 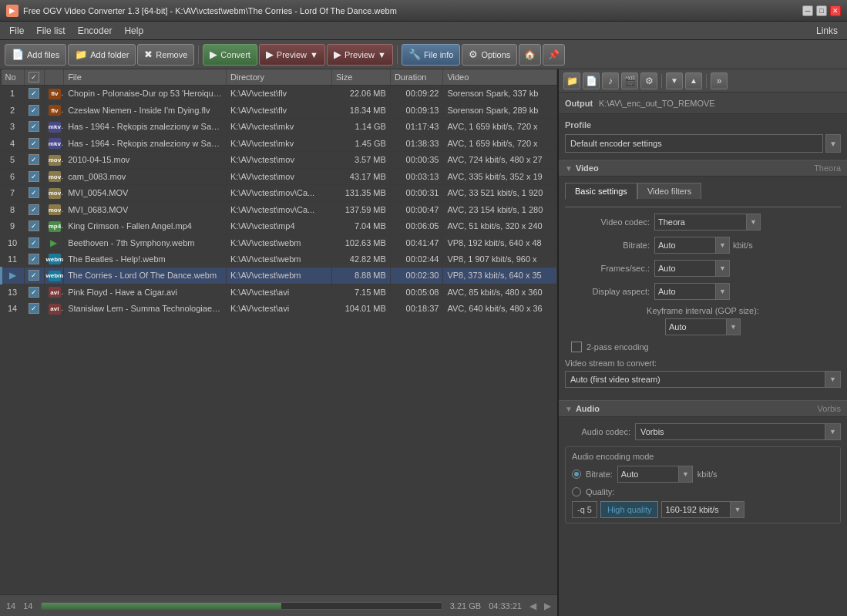 I want to click on panel-folder-btn: 📁, so click(x=572, y=81).